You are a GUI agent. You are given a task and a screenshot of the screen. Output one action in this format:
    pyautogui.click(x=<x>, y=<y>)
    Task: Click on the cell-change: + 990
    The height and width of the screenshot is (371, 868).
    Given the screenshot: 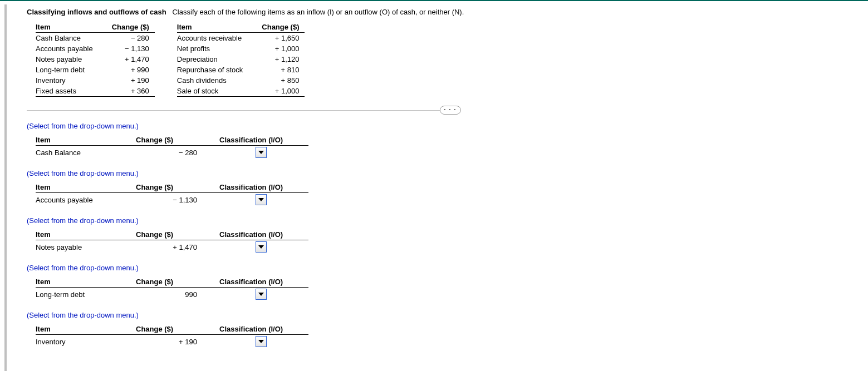 What is the action you would take?
    pyautogui.click(x=127, y=70)
    